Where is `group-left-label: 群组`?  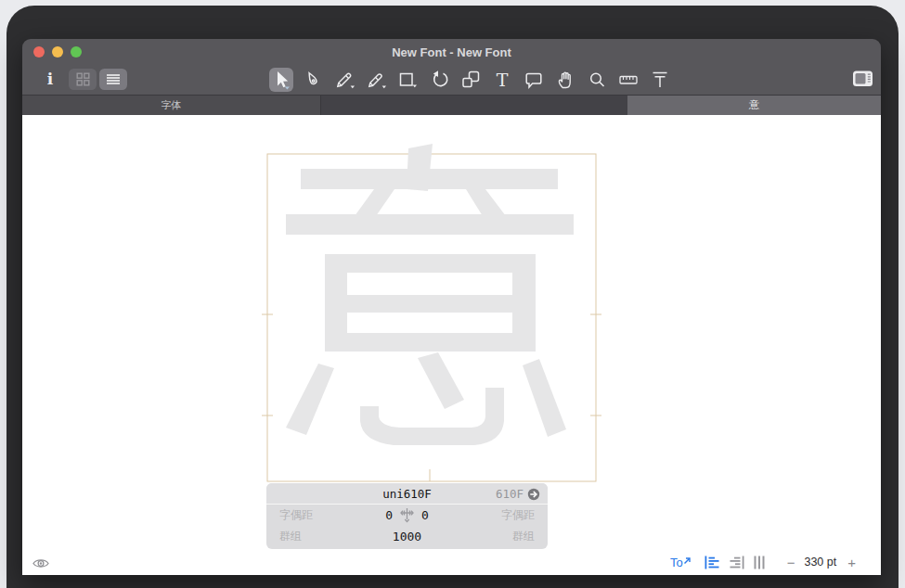
group-left-label: 群组 is located at coordinates (307, 536).